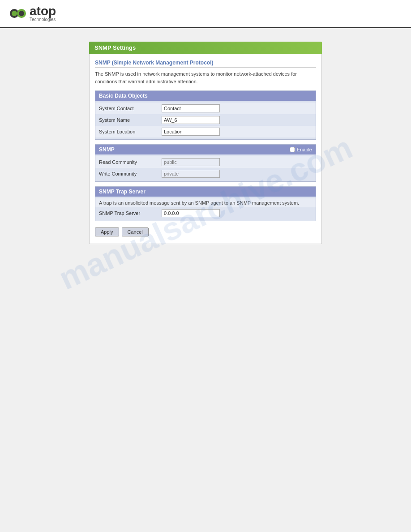 This screenshot has height=532, width=411. Describe the element at coordinates (206, 203) in the screenshot. I see `trap-description: A trap is an unsolicited message sent by…` at that location.